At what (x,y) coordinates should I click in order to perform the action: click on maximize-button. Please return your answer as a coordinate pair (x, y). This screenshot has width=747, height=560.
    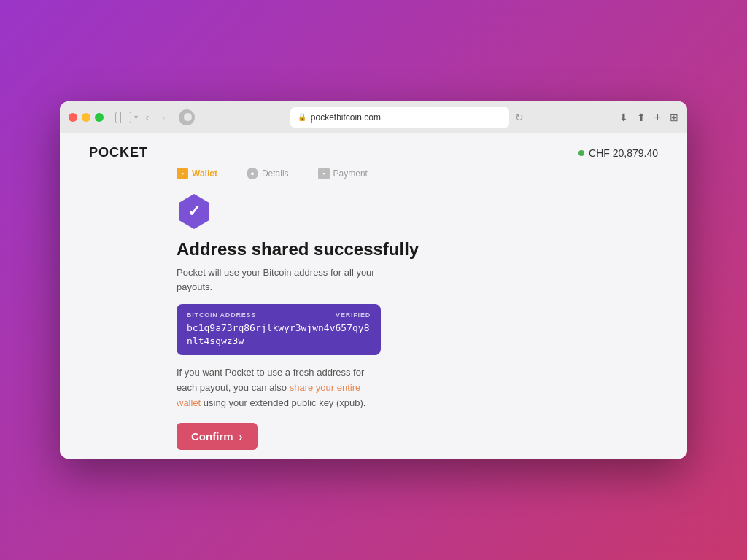
    Looking at the image, I should click on (99, 117).